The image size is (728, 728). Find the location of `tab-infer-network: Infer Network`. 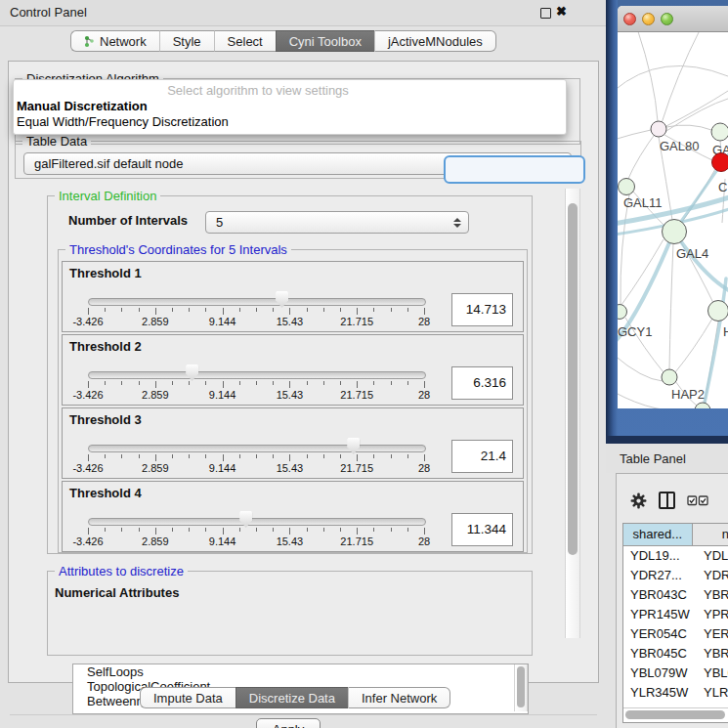

tab-infer-network: Infer Network is located at coordinates (399, 698).